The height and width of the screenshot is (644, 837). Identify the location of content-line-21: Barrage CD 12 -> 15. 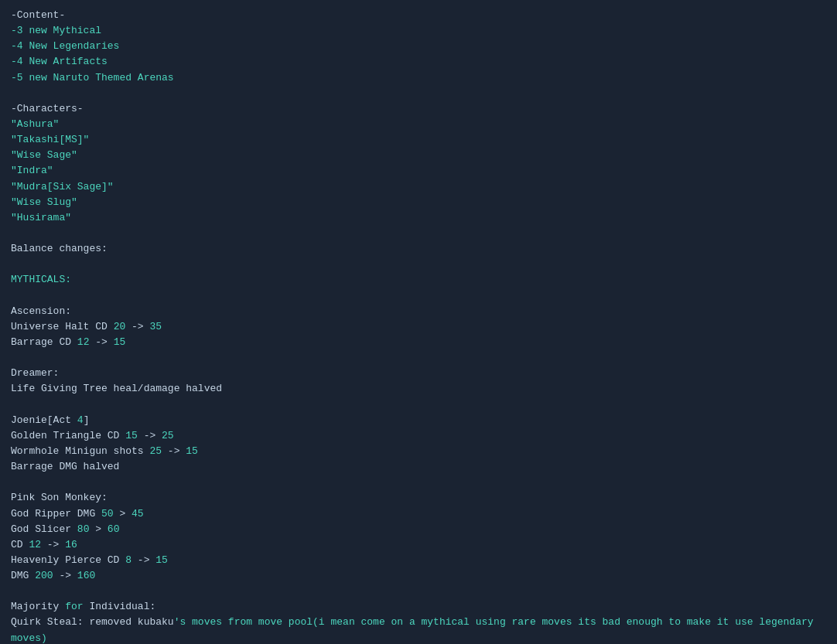
(418, 342).